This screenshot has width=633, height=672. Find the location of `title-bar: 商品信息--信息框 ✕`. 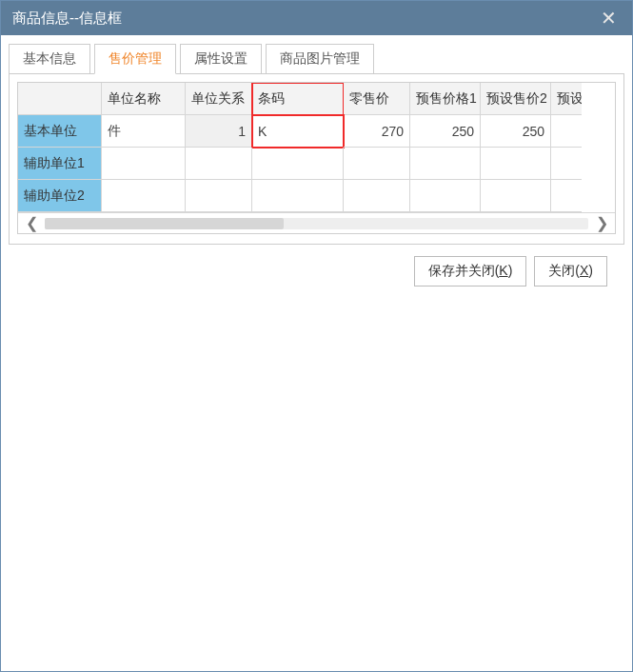

title-bar: 商品信息--信息框 ✕ is located at coordinates (316, 18).